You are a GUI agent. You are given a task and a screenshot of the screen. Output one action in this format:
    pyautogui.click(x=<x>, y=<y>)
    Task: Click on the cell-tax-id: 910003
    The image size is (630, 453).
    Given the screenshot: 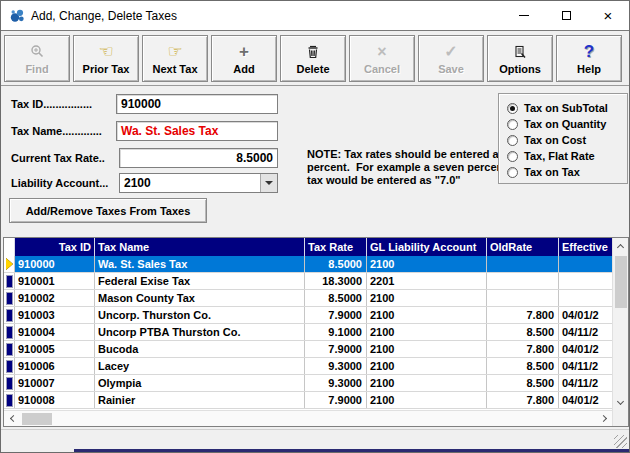 What is the action you would take?
    pyautogui.click(x=55, y=315)
    